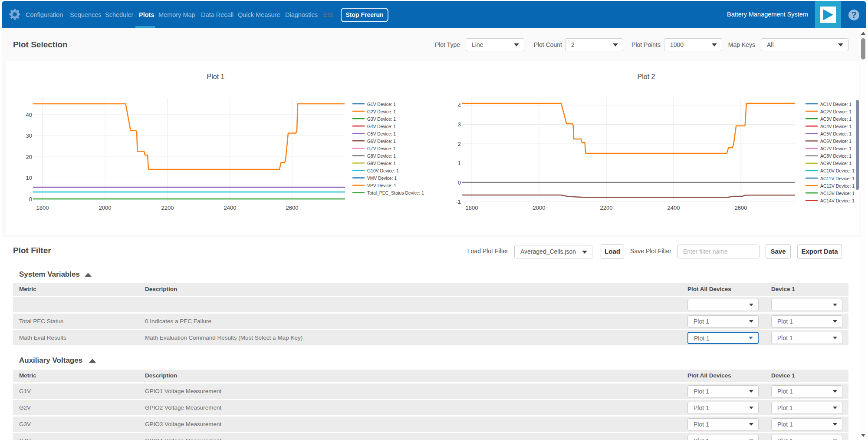 The width and height of the screenshot is (868, 440). What do you see at coordinates (838, 186) in the screenshot?
I see `svg-text: AC12V Device: 1` at bounding box center [838, 186].